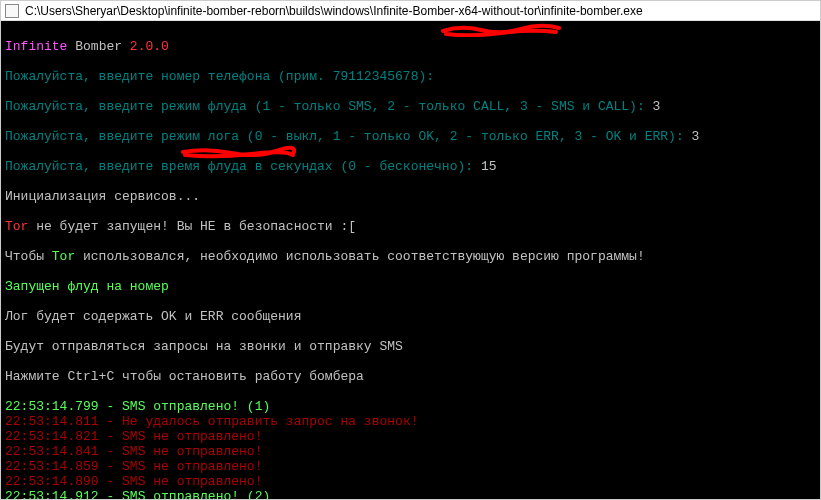  I want to click on tor-use-post: использовался, необходимо использовать с…, so click(360, 256).